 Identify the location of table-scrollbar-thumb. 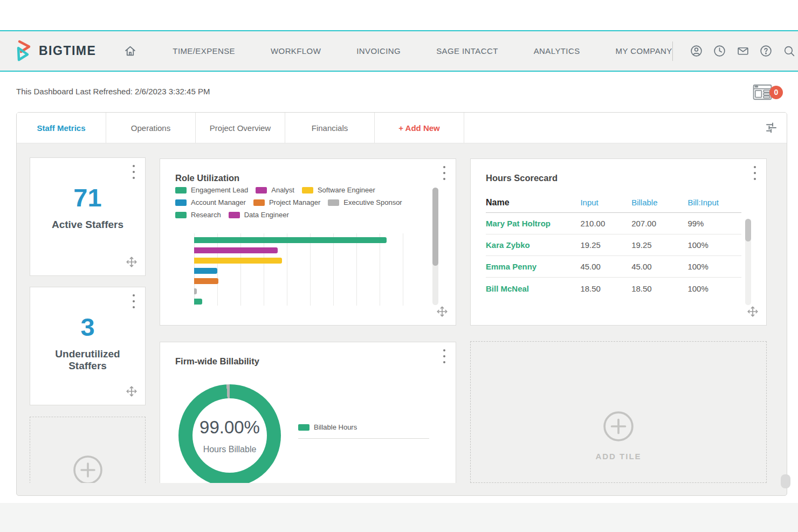
(748, 230).